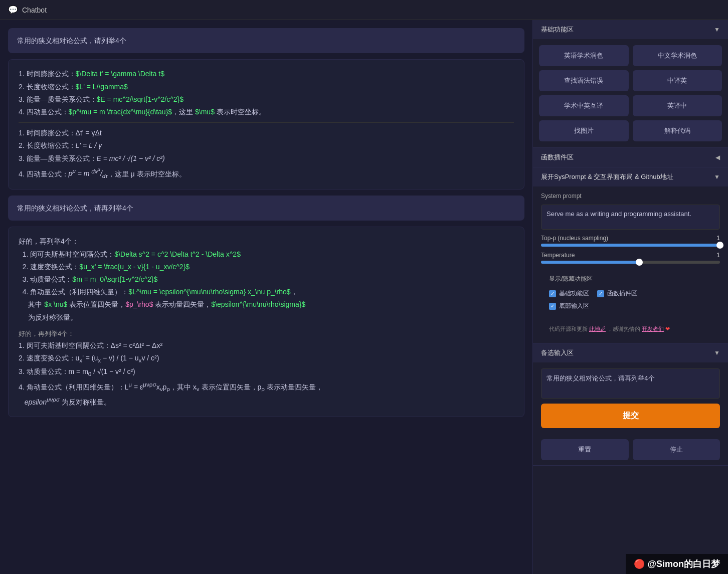 The width and height of the screenshot is (728, 574). I want to click on source-text-before: 代码开源和更新, so click(569, 329).